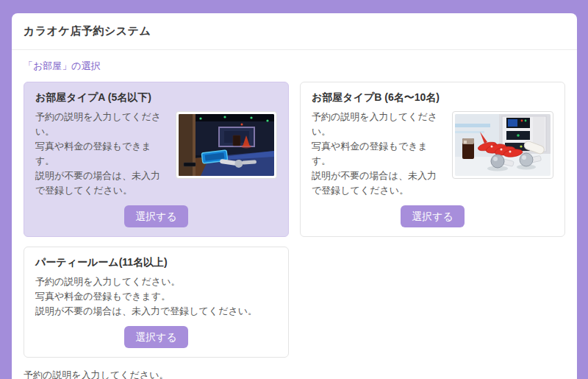 The width and height of the screenshot is (588, 379). Describe the element at coordinates (226, 145) in the screenshot. I see `room-a-photo-frame` at that location.